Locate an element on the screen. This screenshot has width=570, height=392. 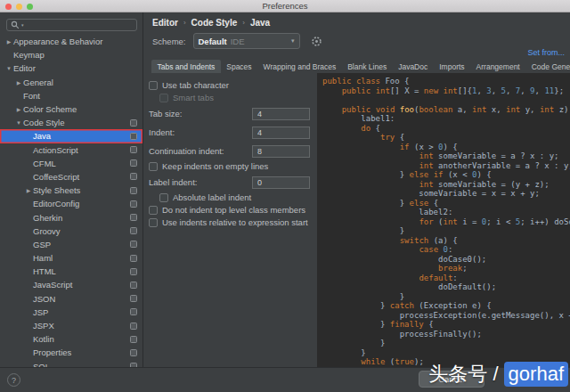
watermark-prefix: 头条号 / is located at coordinates (466, 374).